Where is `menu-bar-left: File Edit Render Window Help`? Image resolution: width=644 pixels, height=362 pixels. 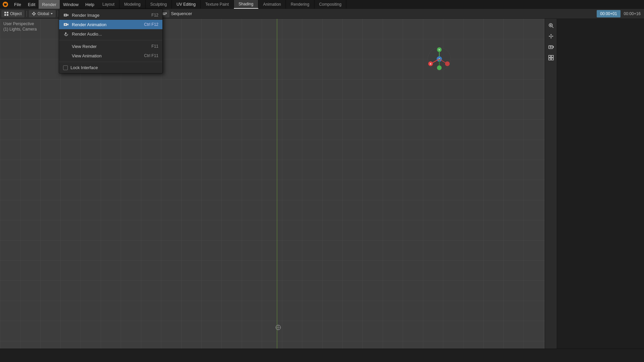 menu-bar-left: File Edit Render Window Help is located at coordinates (54, 4).